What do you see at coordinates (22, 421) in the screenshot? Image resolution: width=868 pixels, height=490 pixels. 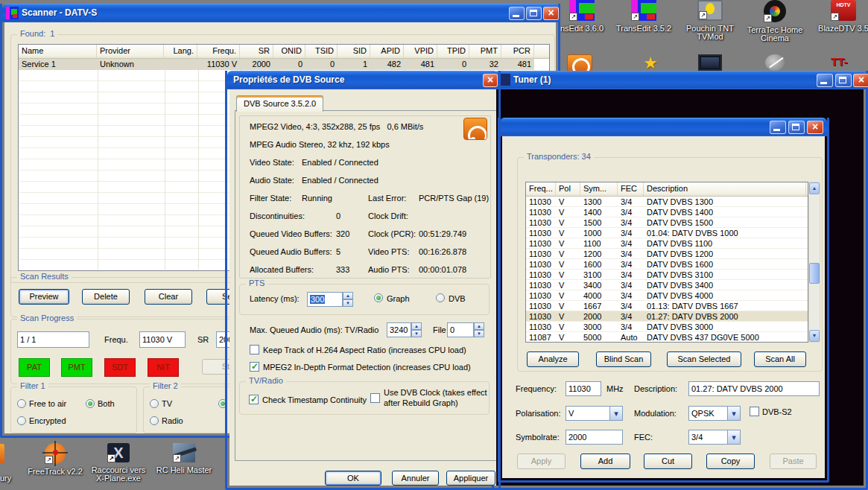 I see `radio-encrypted` at bounding box center [22, 421].